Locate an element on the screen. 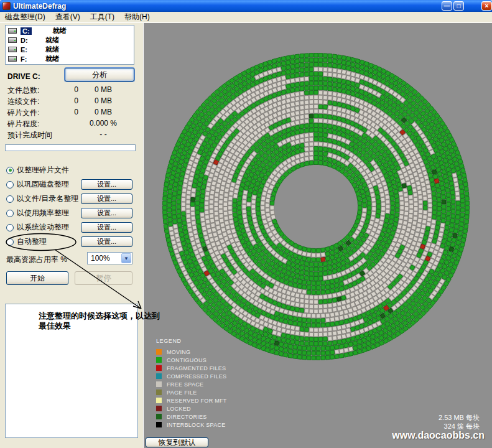 The image size is (492, 448). menu-help: 帮助(H) is located at coordinates (137, 17).